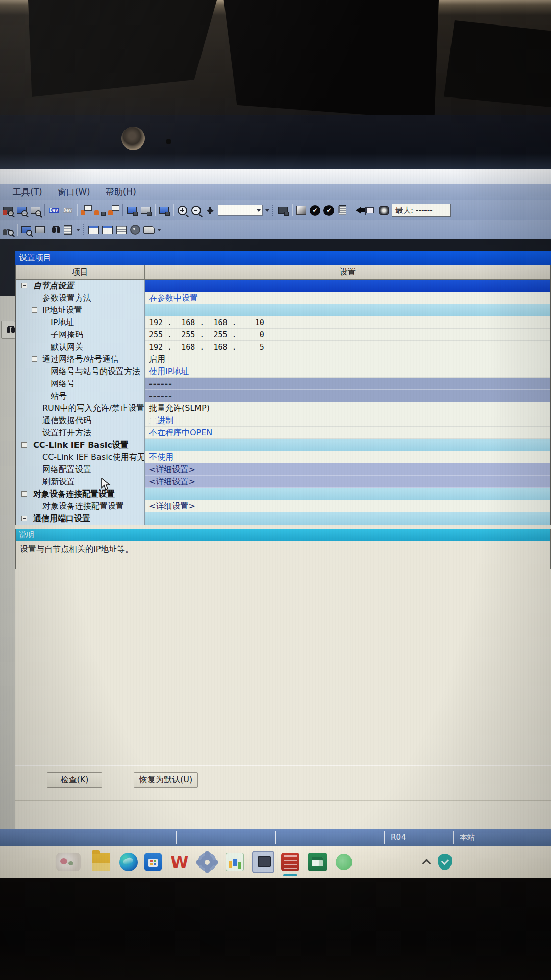 This screenshot has height=980, width=551. I want to click on device-display-off-icon: Dev, so click(67, 210).